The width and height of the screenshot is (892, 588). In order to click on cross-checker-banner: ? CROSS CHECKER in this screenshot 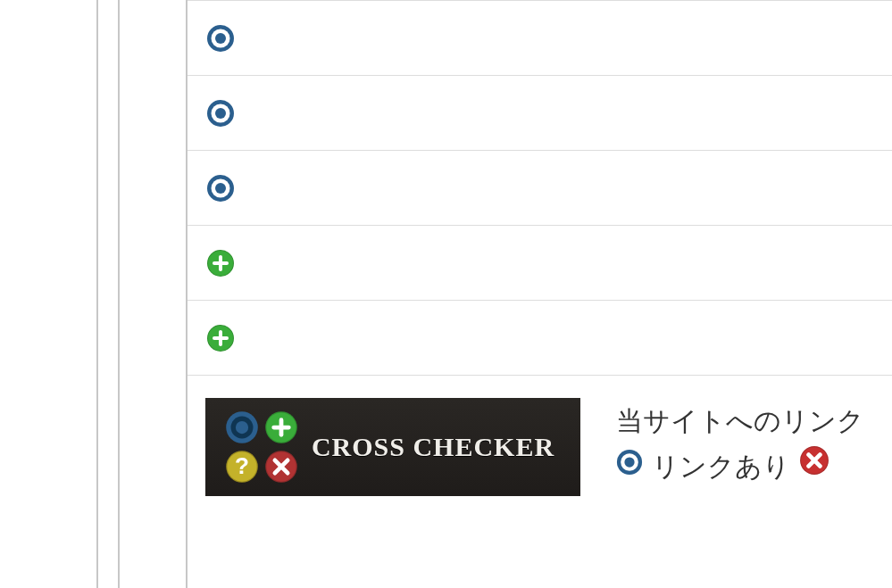, I will do `click(393, 447)`.